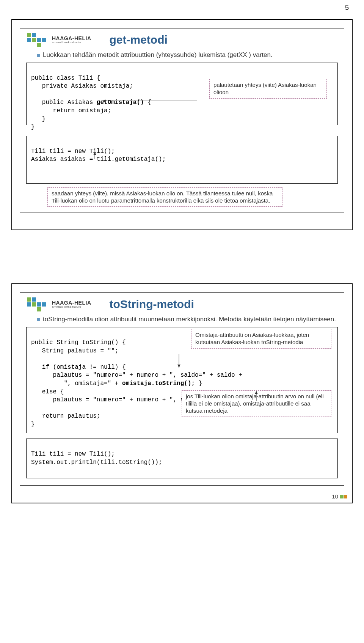  I want to click on code-line: return omistaja;, so click(71, 111).